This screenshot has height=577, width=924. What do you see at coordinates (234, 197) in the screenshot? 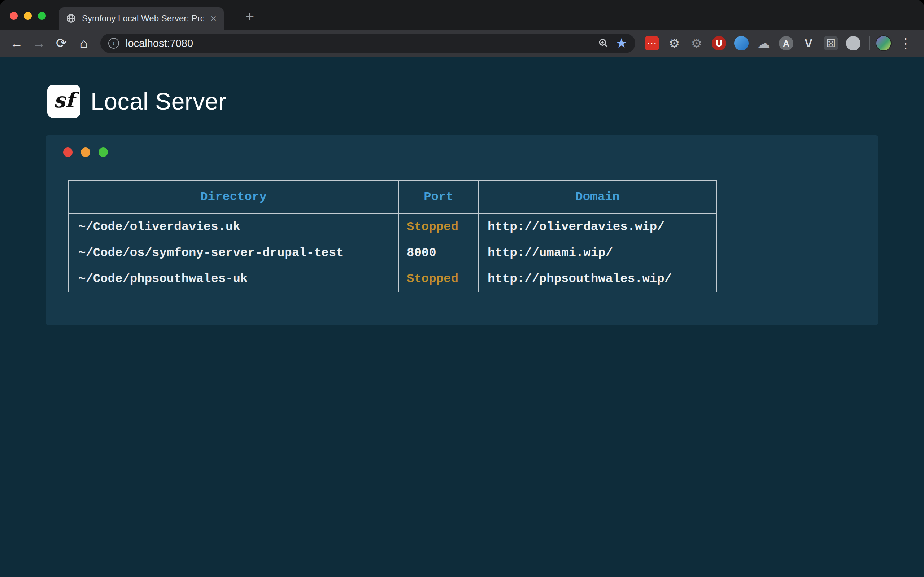
I see `column-header-directory: Directory` at bounding box center [234, 197].